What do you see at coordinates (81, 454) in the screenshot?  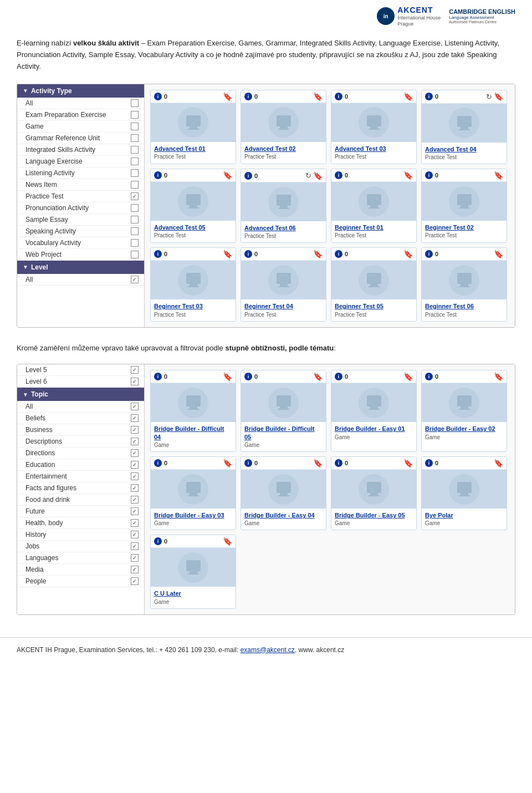 I see `sidebar-list-item: Directions` at bounding box center [81, 454].